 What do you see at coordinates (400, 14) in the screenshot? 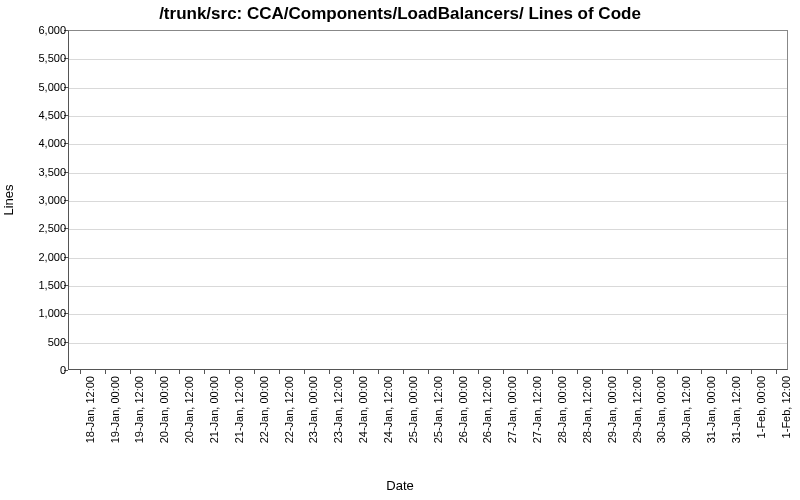
I see `chart-title: /trunk/src: CCA/Components/LoadBalancers…` at bounding box center [400, 14].